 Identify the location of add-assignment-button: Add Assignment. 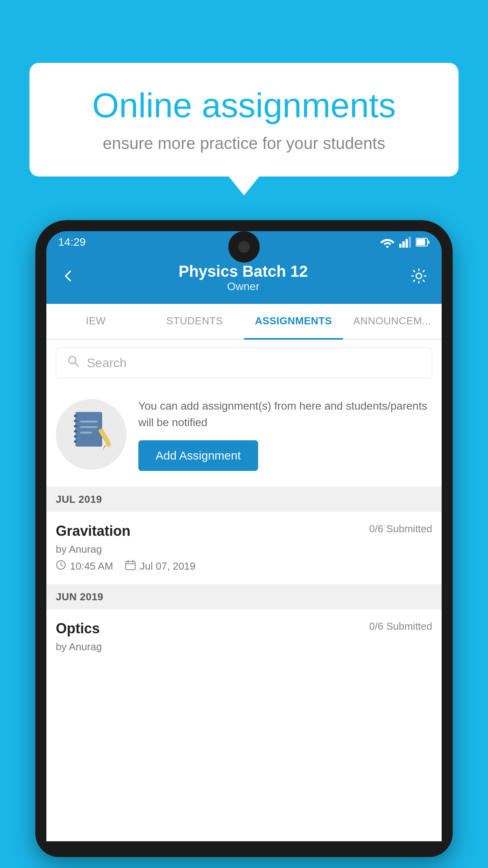
(198, 456).